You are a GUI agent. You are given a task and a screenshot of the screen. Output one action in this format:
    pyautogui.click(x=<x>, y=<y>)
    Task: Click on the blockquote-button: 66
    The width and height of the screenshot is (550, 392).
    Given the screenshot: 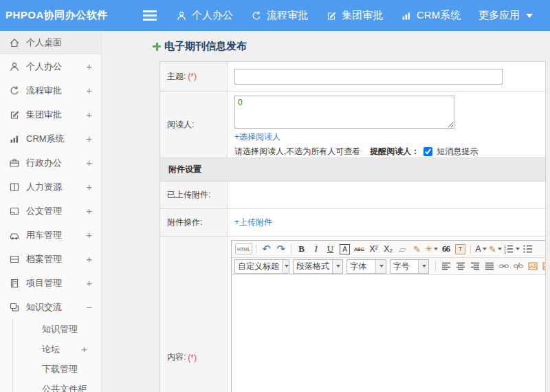 What is the action you would take?
    pyautogui.click(x=446, y=249)
    